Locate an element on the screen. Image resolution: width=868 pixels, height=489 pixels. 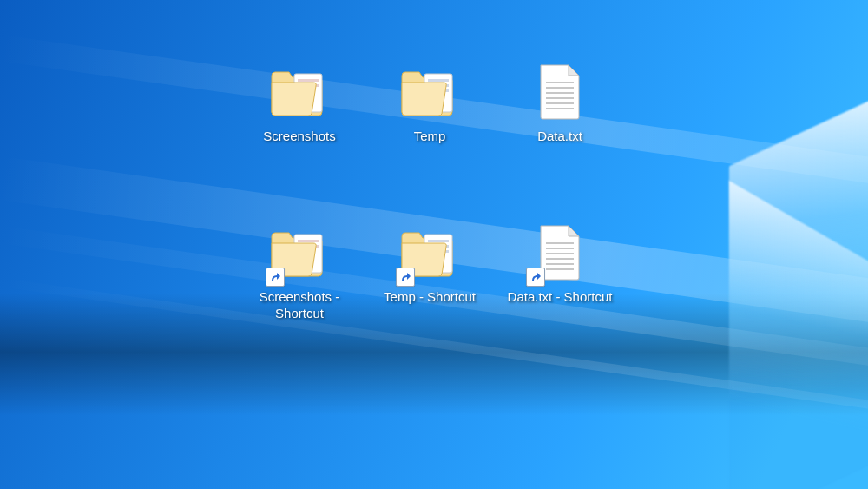
desktop-item-data-txt-shortcut: Data.txt - Shortcut is located at coordinates (560, 291).